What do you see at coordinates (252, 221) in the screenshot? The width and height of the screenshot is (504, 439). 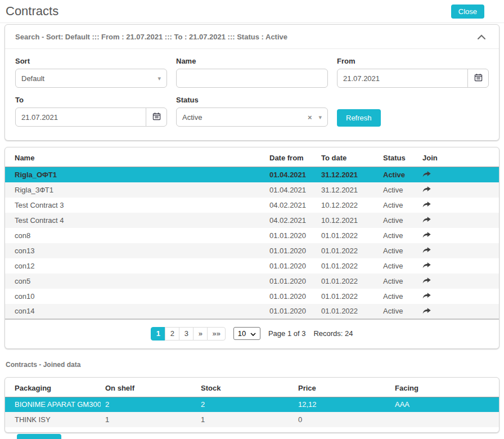 I see `table-row: Test Contract 4 04.02.2021 10.12.2021 Ac…` at bounding box center [252, 221].